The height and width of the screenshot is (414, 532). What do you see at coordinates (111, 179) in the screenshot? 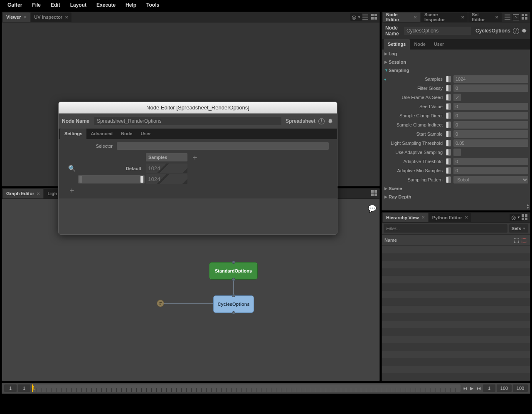
I see `row-name-cell` at bounding box center [111, 179].